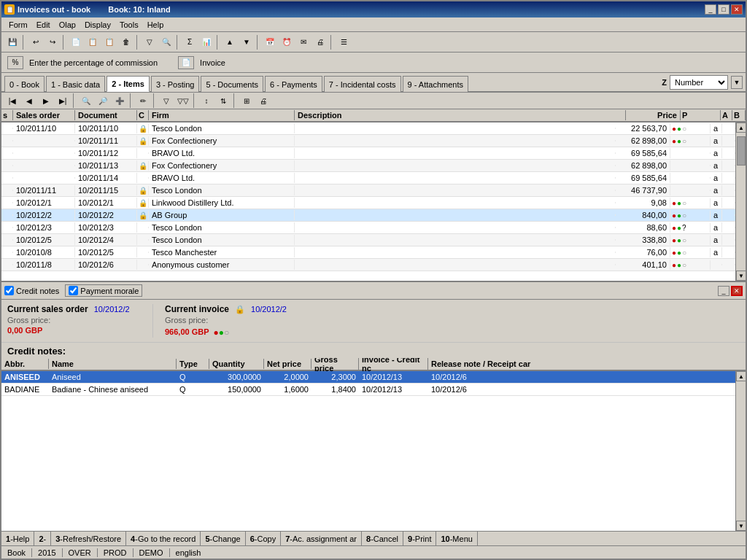  What do you see at coordinates (206, 42) in the screenshot?
I see `tb-chart: 📊` at bounding box center [206, 42].